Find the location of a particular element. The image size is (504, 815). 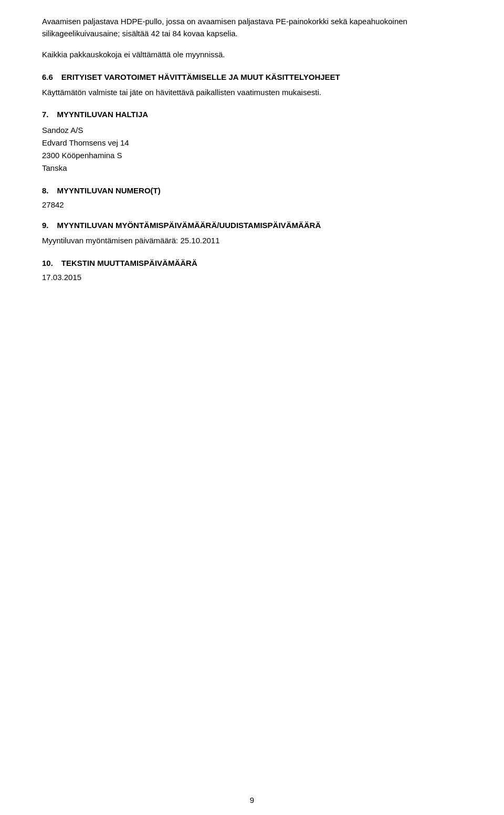

section-9-block: 9. MYYNTILUVAN MYÖNTÄMISPÄIVÄMÄÄRÄ/UUDIS… is located at coordinates (252, 234).